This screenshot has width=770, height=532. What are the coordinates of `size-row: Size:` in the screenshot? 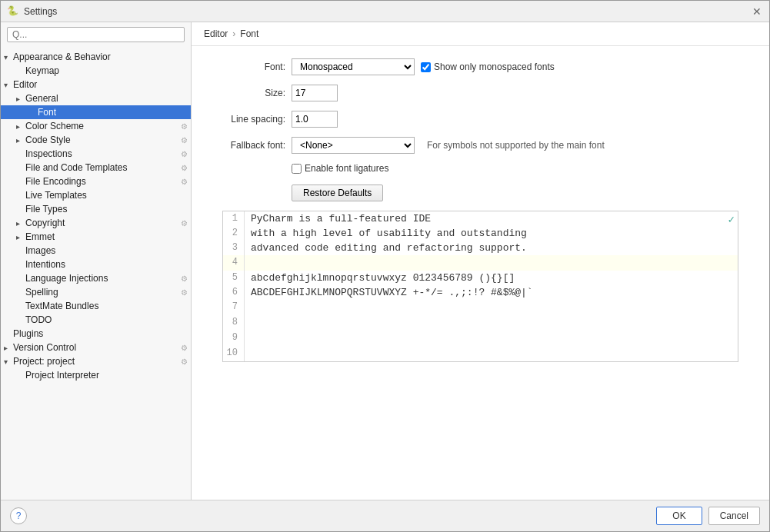 It's located at (480, 93).